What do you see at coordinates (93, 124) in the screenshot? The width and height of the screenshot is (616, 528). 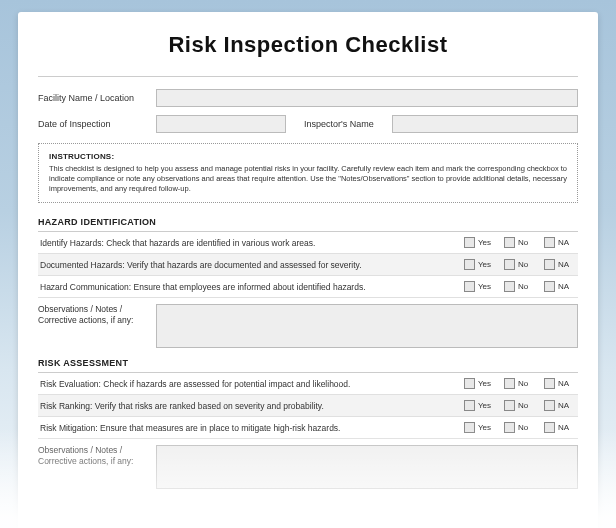 I see `date-label: Date of Inspection` at bounding box center [93, 124].